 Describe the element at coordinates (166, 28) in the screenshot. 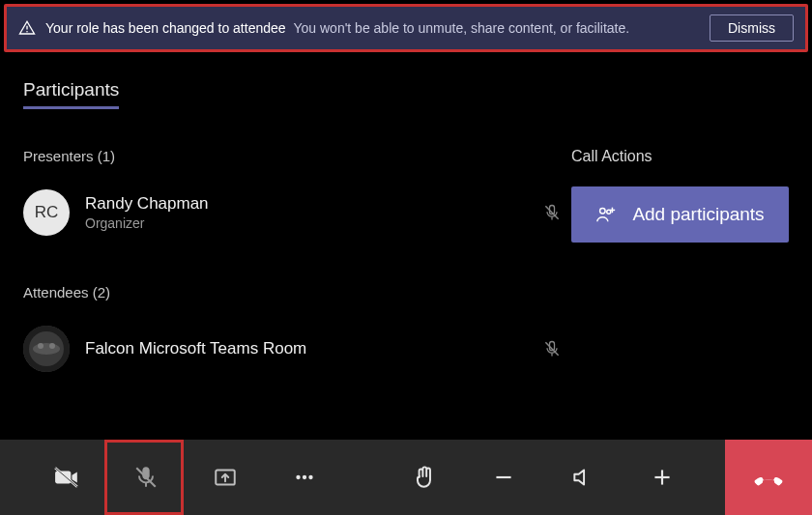

I see `banner-primary-text: Your role has been changed to attendee` at that location.